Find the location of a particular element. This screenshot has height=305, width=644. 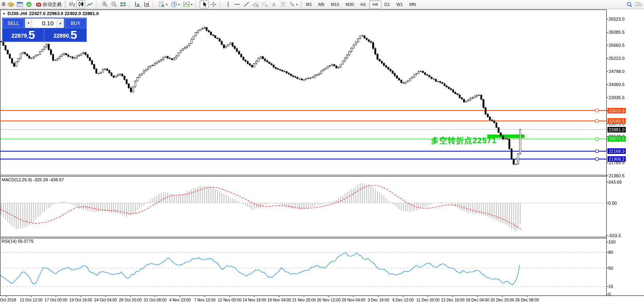

svg-text: E is located at coordinates (258, 6).